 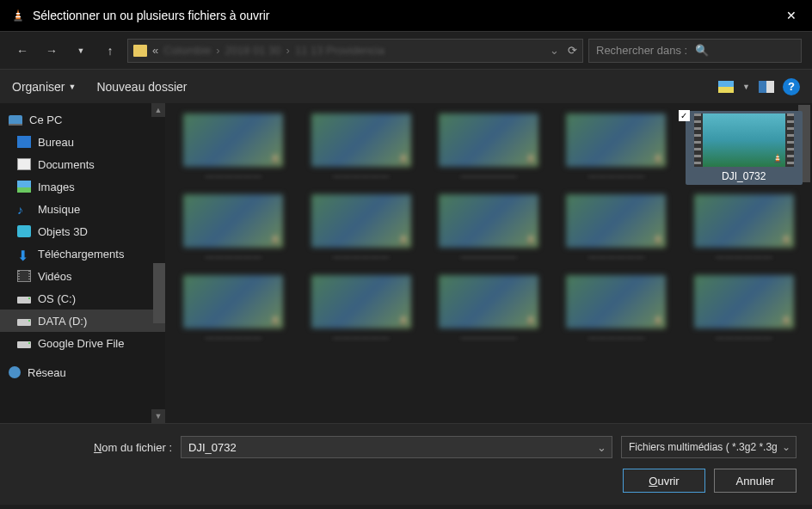 I want to click on document-icon, so click(x=24, y=164).